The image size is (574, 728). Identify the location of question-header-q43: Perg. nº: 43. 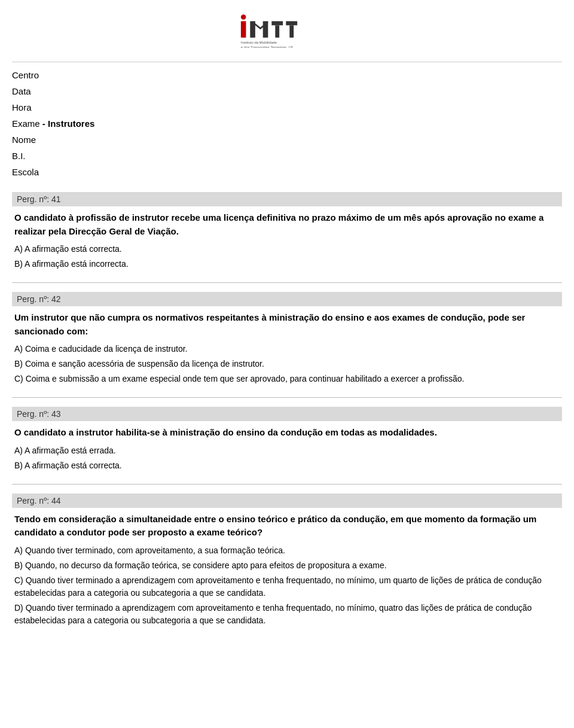
(287, 414).